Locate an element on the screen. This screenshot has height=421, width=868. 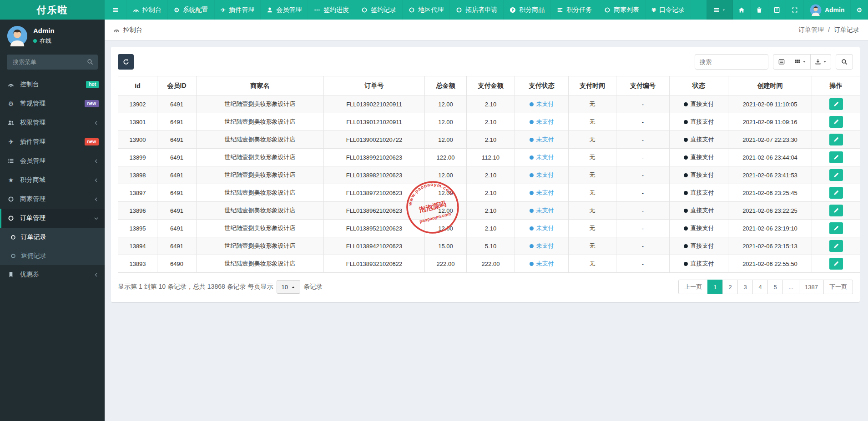
fullscreen-button is located at coordinates (795, 10).